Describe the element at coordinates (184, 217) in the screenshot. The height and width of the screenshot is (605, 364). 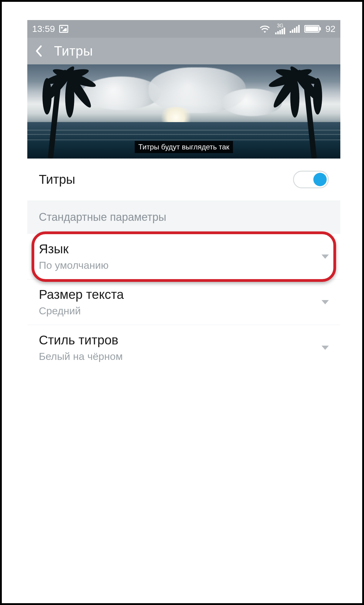
I see `standard-params-section-header: Стандартные параметры` at that location.